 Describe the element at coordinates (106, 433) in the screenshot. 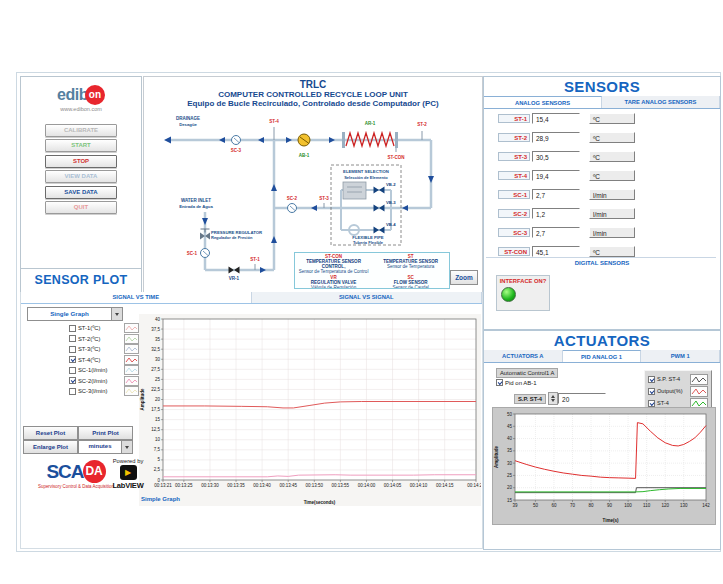

I see `print-plot-button: Print Plot` at that location.